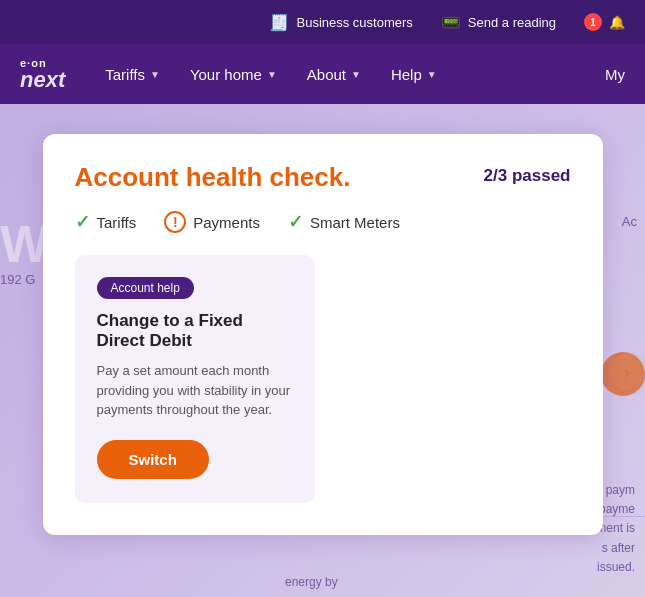 The height and width of the screenshot is (597, 645). I want to click on business-customers-link: 🧾 Business customers, so click(340, 22).